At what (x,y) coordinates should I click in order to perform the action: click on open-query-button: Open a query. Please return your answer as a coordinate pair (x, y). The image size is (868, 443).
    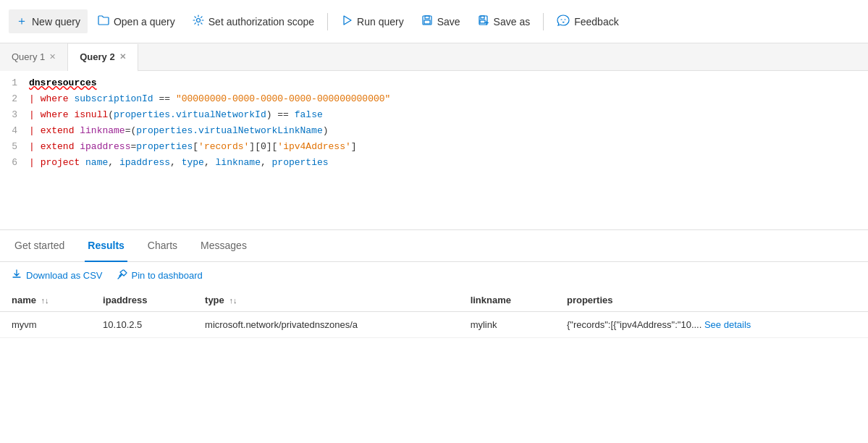
    Looking at the image, I should click on (136, 22).